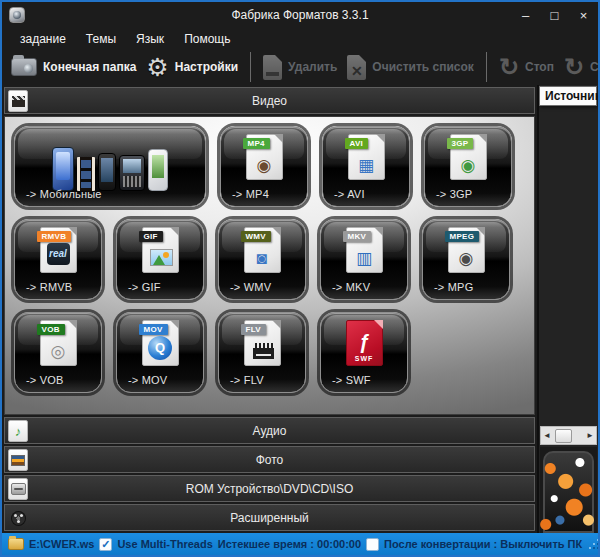 The height and width of the screenshot is (557, 600). What do you see at coordinates (18, 460) in the screenshot?
I see `photo-icon` at bounding box center [18, 460].